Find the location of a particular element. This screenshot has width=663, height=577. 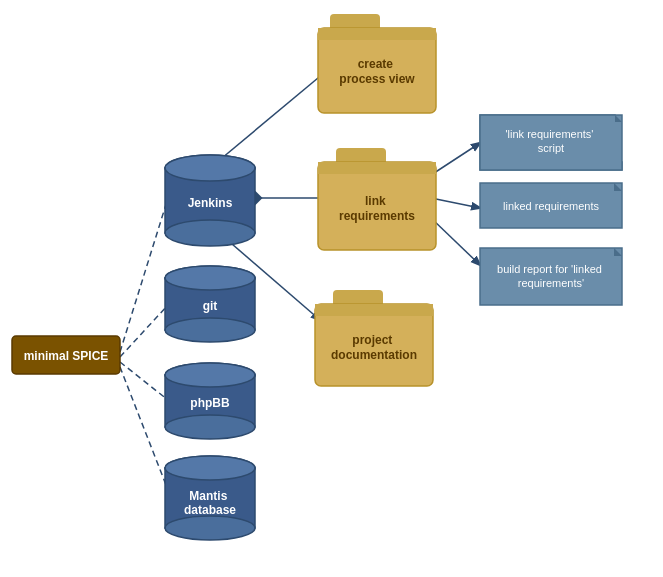

jenkins-label: Jenkins is located at coordinates (210, 203).